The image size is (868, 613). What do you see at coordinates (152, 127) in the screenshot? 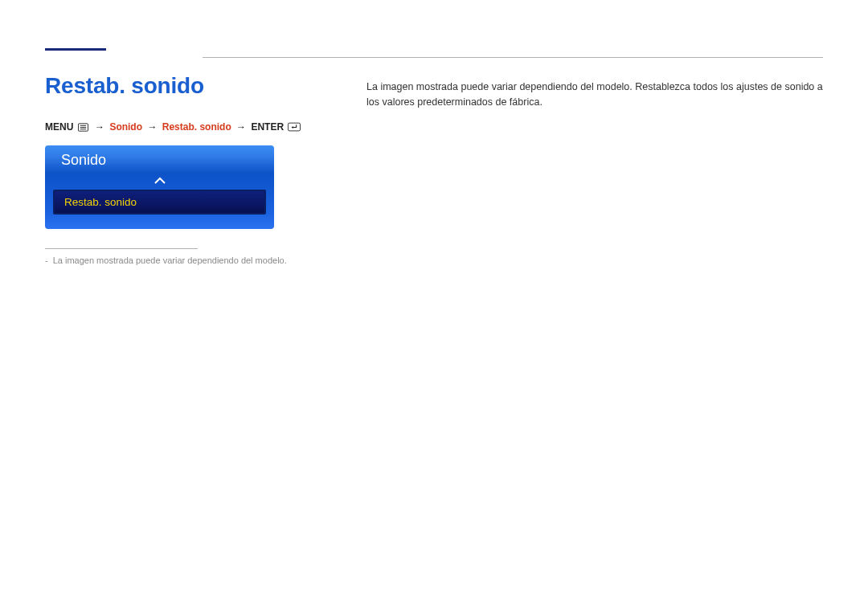
I see `breadcrumb-arrow-2: →` at bounding box center [152, 127].